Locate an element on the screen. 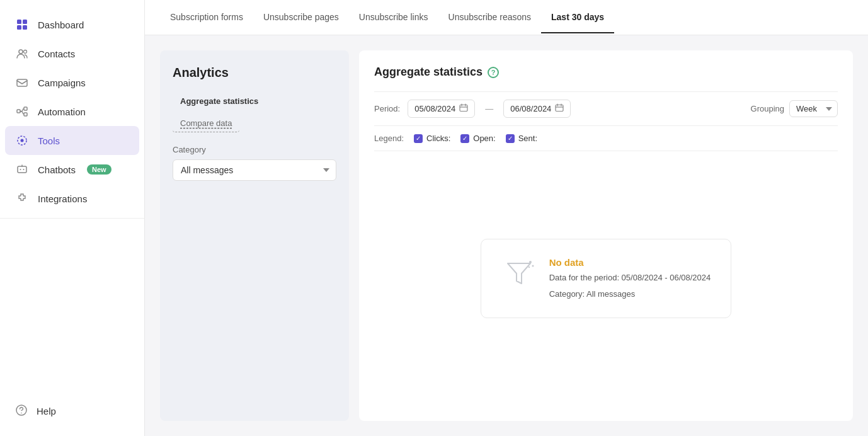 This screenshot has height=436, width=868. analytics-title: Analytics is located at coordinates (254, 73).